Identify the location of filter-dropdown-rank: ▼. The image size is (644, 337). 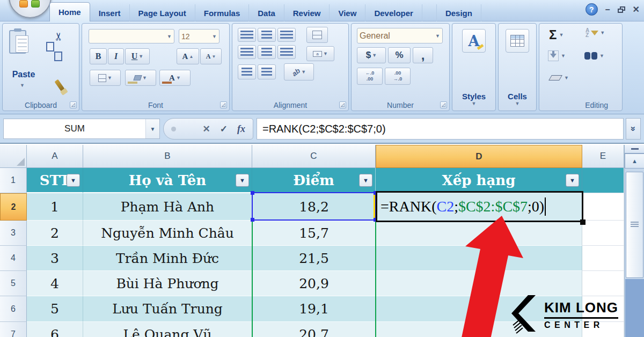
(572, 180).